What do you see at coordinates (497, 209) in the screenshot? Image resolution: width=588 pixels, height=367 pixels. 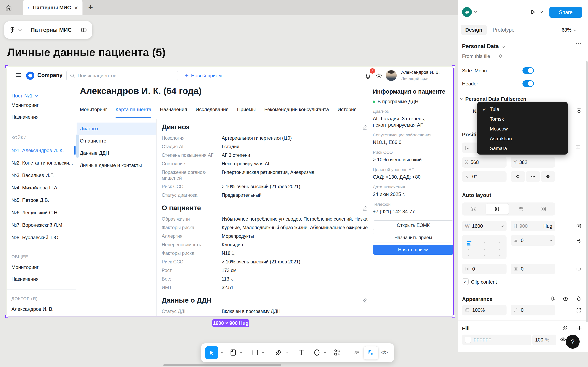 I see `flow-vertical-option` at bounding box center [497, 209].